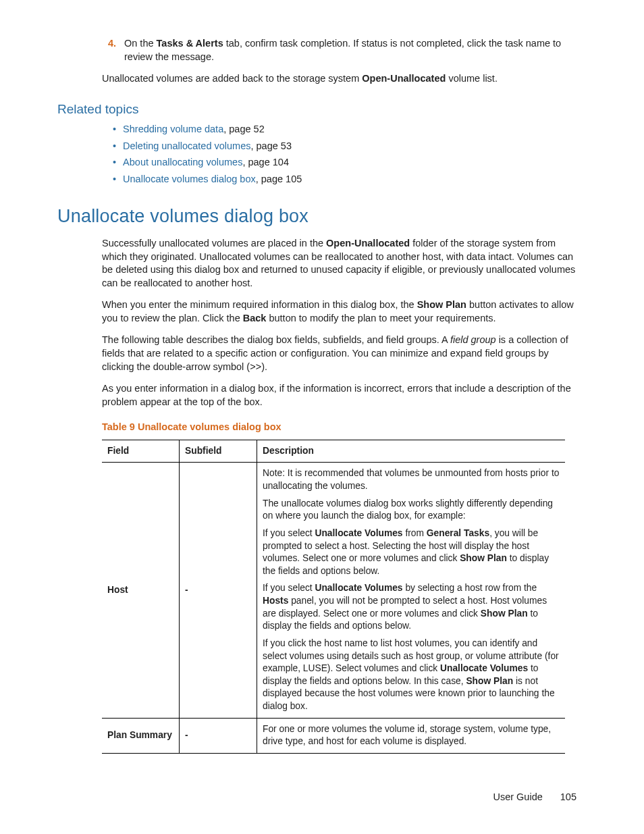  I want to click on procedure-step: 4. On the Tasks & Alerts tab, confirm ta…, so click(338, 50).